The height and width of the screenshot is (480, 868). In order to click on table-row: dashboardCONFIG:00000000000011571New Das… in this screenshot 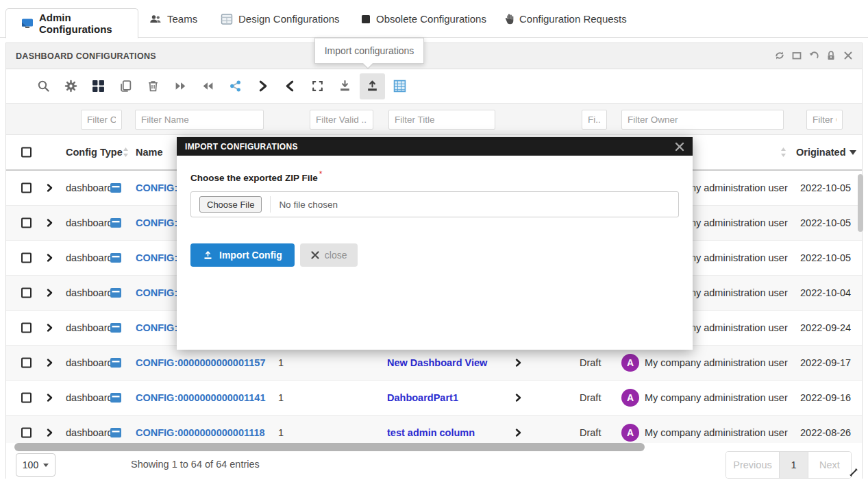, I will do `click(434, 363)`.